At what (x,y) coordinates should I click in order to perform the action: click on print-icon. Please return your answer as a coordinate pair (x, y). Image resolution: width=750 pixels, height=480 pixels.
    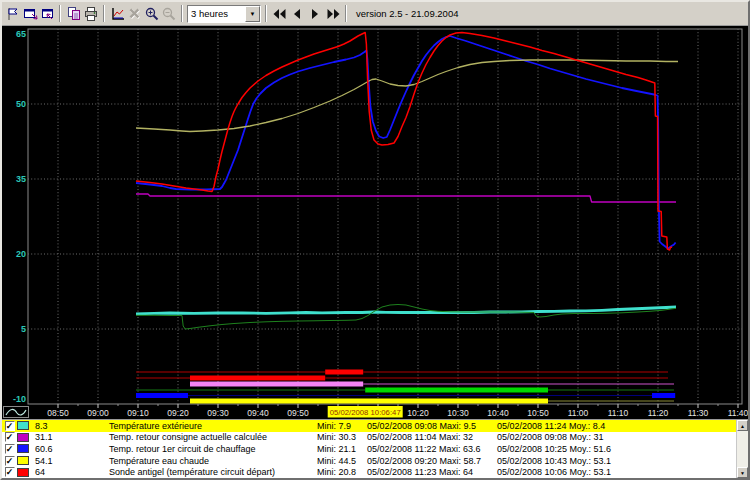
    Looking at the image, I should click on (90, 14).